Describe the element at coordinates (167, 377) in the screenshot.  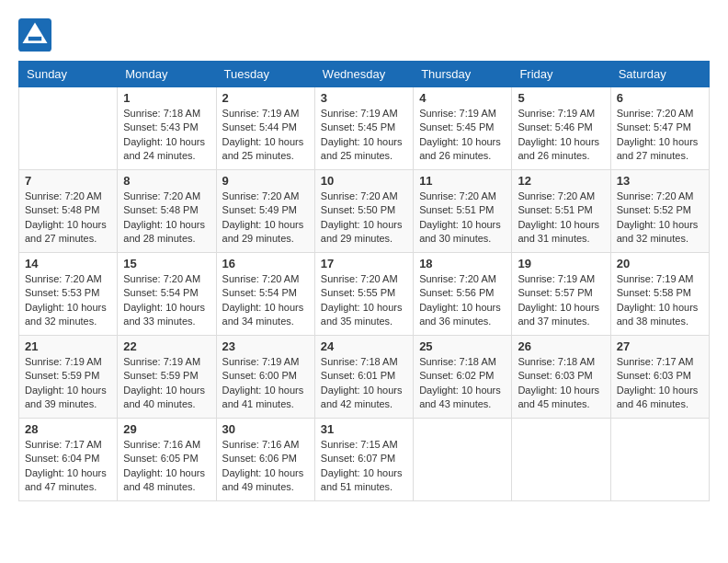
I see `calendar-cell: 22 Sunrise: 7:19 AM Sunset: 5:59 PM Dayl…` at that location.